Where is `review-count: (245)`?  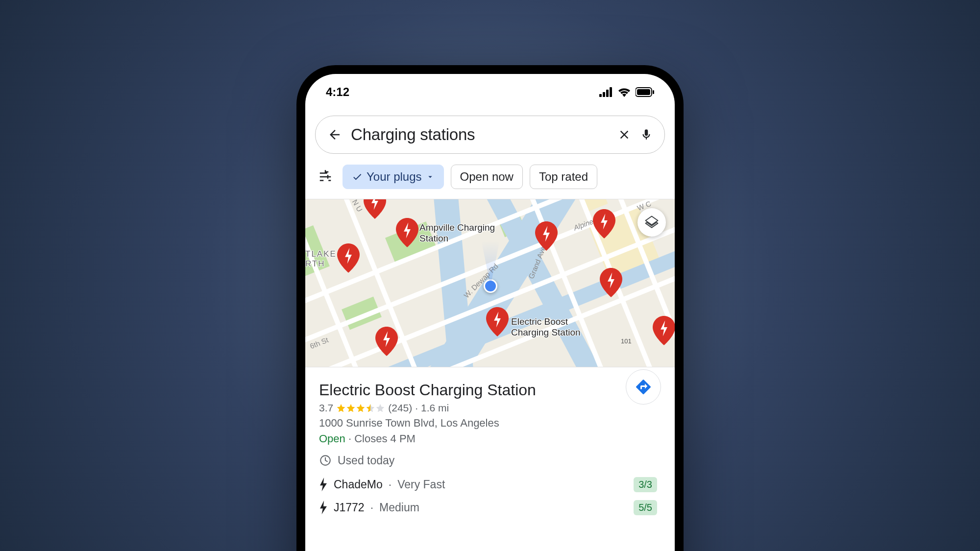 review-count: (245) is located at coordinates (400, 408).